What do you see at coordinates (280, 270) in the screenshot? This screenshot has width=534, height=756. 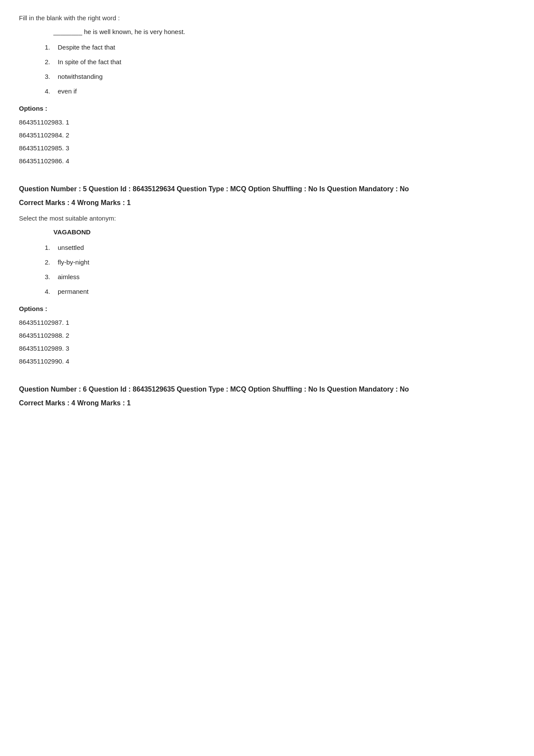 I see `q5-choices: 1. unsettled 2. fly-by-night 3. aimless …` at bounding box center [280, 270].